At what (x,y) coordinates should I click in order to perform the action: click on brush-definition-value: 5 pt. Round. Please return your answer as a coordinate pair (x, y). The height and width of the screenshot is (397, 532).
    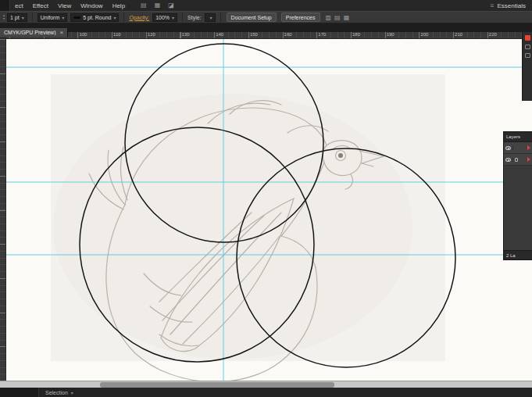
    Looking at the image, I should click on (97, 17).